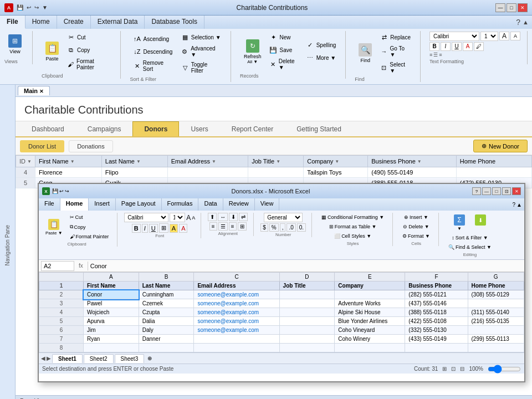 The width and height of the screenshot is (532, 399). What do you see at coordinates (111, 313) in the screenshot?
I see `excel-cell-a4: Wojciech` at bounding box center [111, 313].